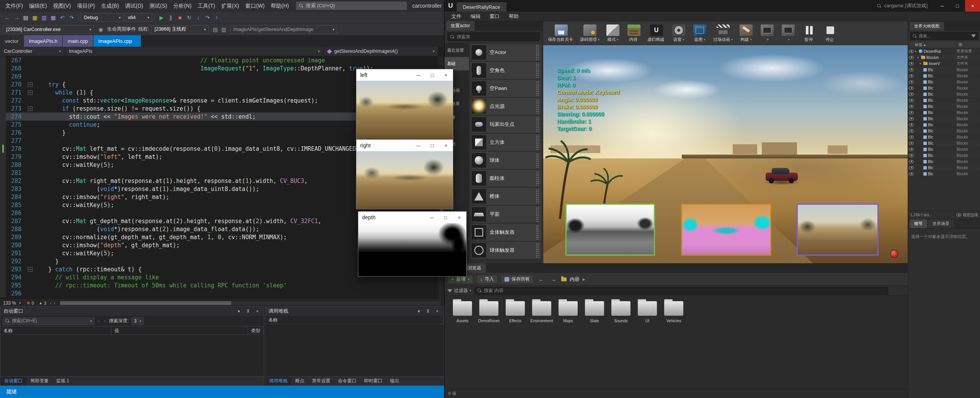 This screenshot has height=398, width=980. What do you see at coordinates (373, 381) in the screenshot?
I see `panel-tab: 即时窗口` at bounding box center [373, 381].